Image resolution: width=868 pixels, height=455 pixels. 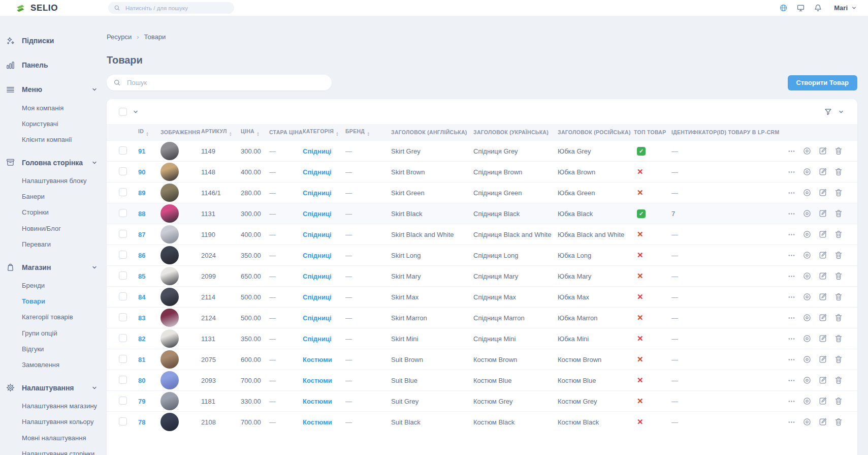 I want to click on column-header-price: ЦІНА▲▼, so click(x=255, y=132).